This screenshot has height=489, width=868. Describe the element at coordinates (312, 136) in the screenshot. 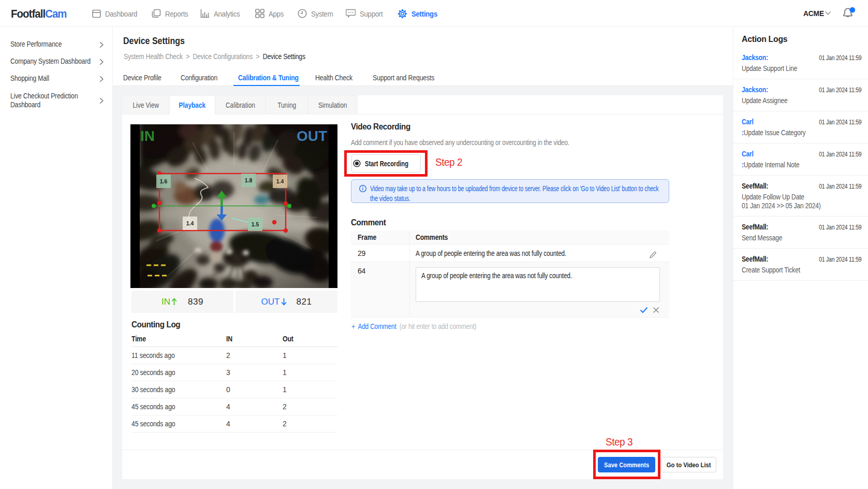

I see `svg-text: OUT` at that location.